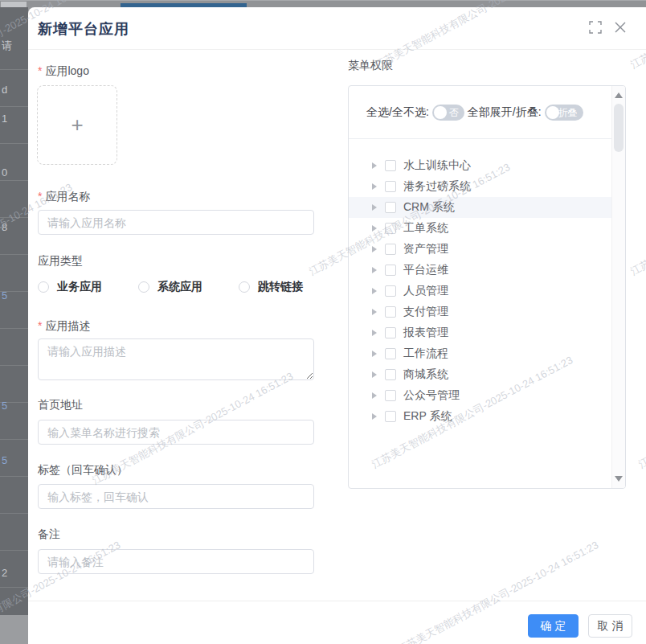  I want to click on tree-item: CRM 系统, so click(480, 207).